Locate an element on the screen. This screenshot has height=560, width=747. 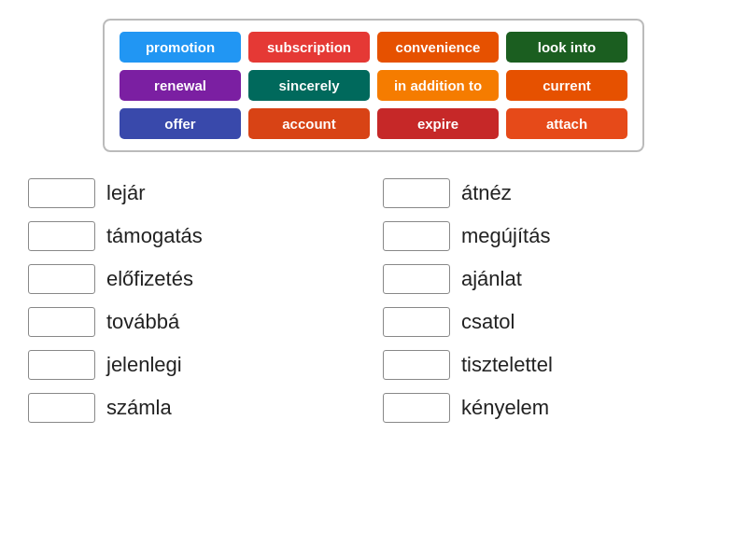
match-label-megujitas: megújítás is located at coordinates (506, 236).